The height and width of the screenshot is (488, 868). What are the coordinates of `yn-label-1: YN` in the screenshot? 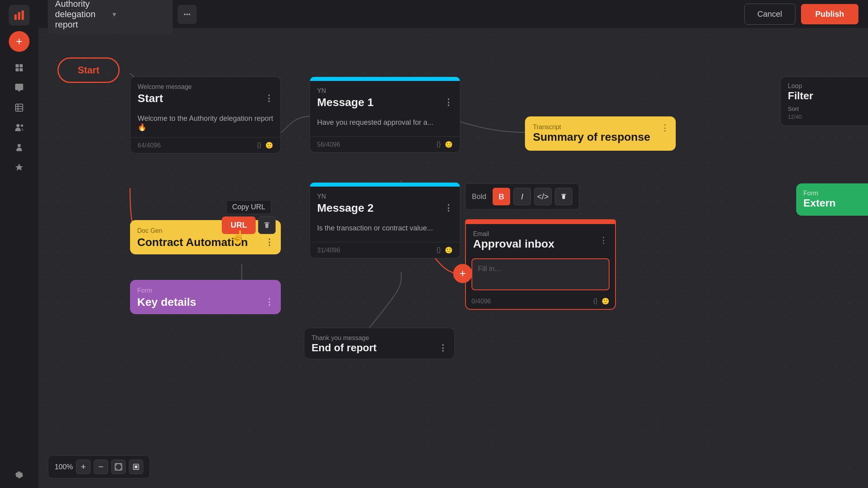 It's located at (385, 91).